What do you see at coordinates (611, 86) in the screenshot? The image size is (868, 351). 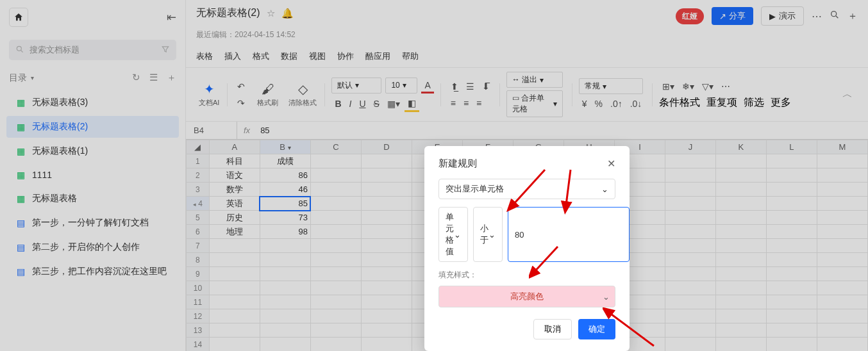 I see `number-format-select: 常规▾` at bounding box center [611, 86].